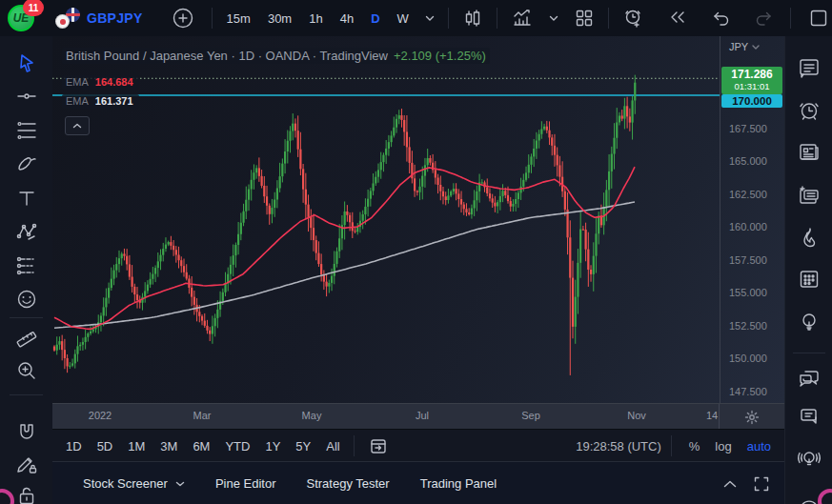  I want to click on save-layout-button, so click(816, 18).